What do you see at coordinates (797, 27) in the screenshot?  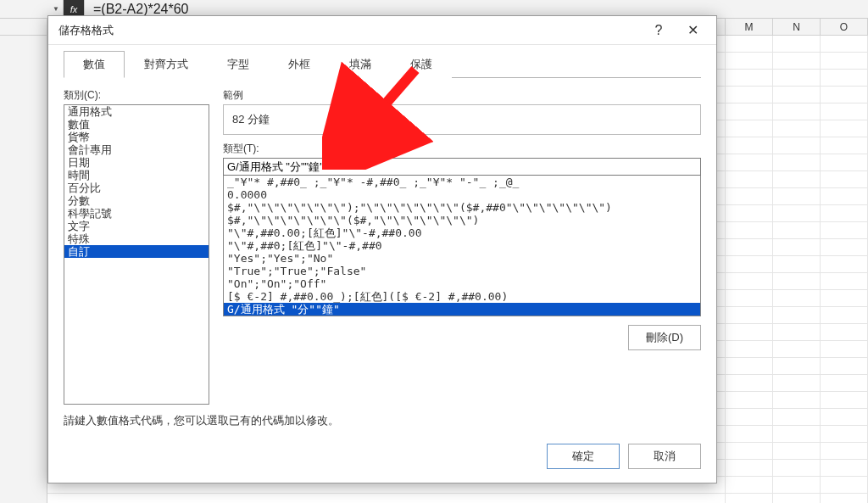 I see `col-header-N: N` at bounding box center [797, 27].